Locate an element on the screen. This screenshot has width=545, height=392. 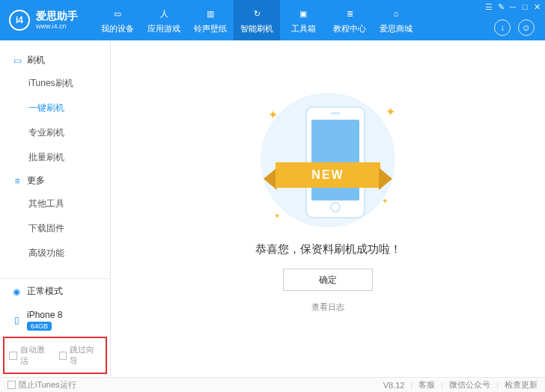
phone-icon: ▯ is located at coordinates (16, 320).